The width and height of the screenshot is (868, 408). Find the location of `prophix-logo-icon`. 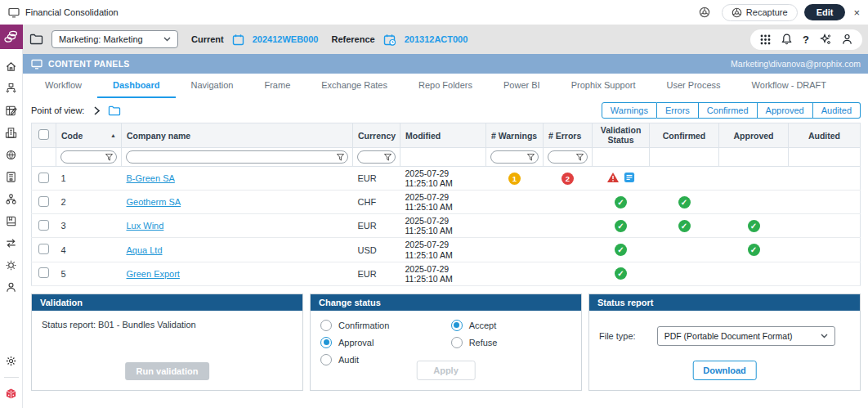

prophix-logo-icon is located at coordinates (11, 37).